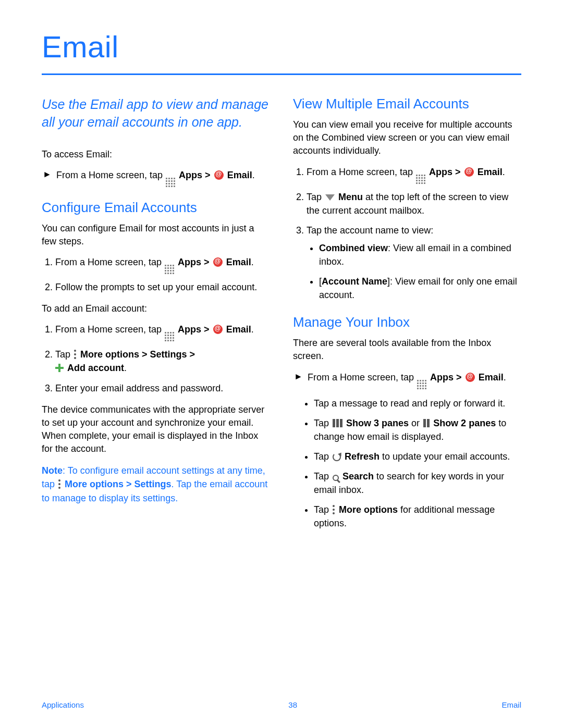  I want to click on inbox-b1: Tap a message to read and reply or forwa…, so click(418, 403).